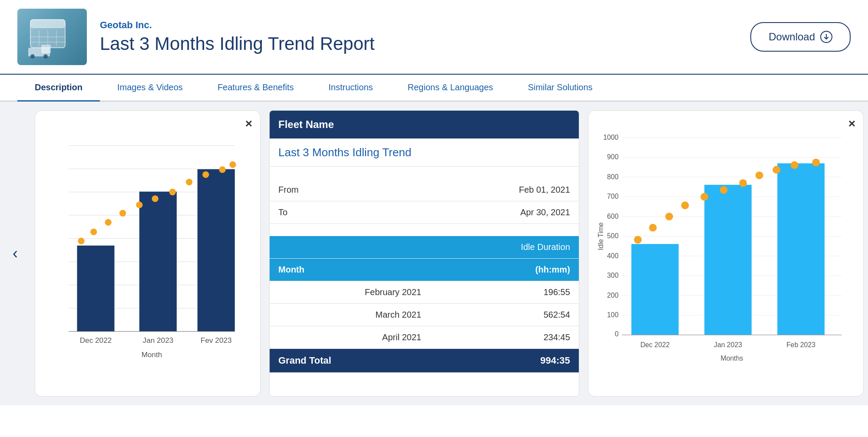  Describe the element at coordinates (613, 256) in the screenshot. I see `svg-text: 400` at that location.